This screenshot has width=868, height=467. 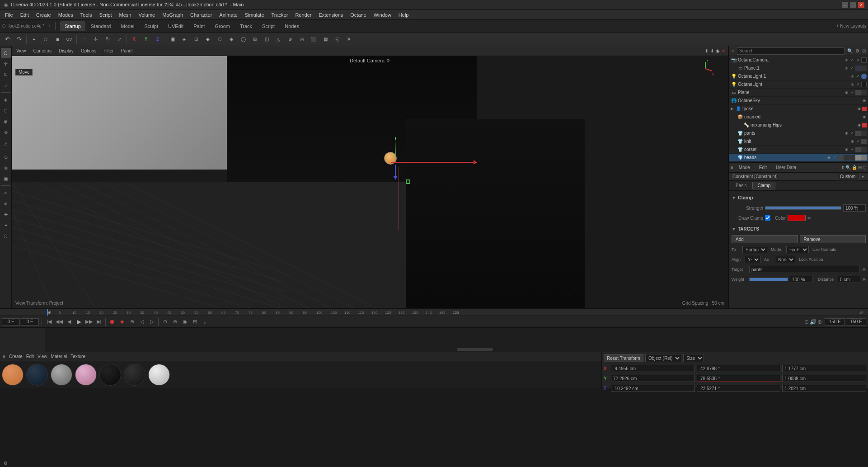 What do you see at coordinates (858, 60) in the screenshot?
I see `obj-lock-btn: ◈` at bounding box center [858, 60].